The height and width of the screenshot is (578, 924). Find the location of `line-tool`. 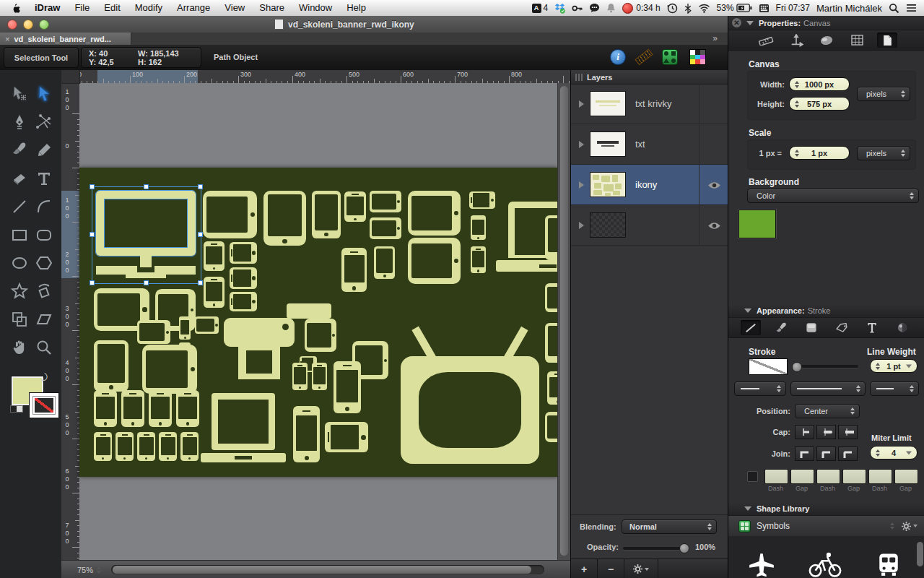

line-tool is located at coordinates (19, 207).